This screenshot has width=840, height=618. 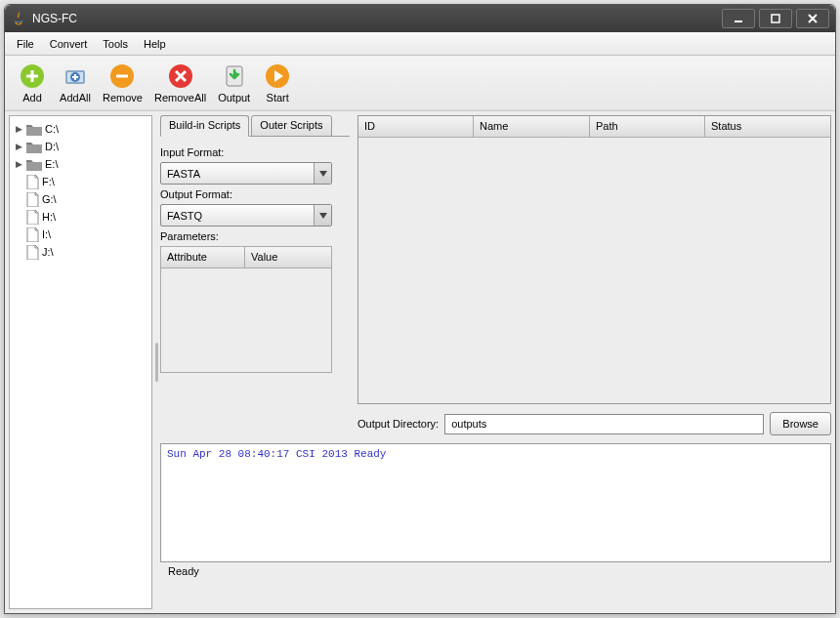 What do you see at coordinates (184, 174) in the screenshot?
I see `input-format-value: FASTA` at bounding box center [184, 174].